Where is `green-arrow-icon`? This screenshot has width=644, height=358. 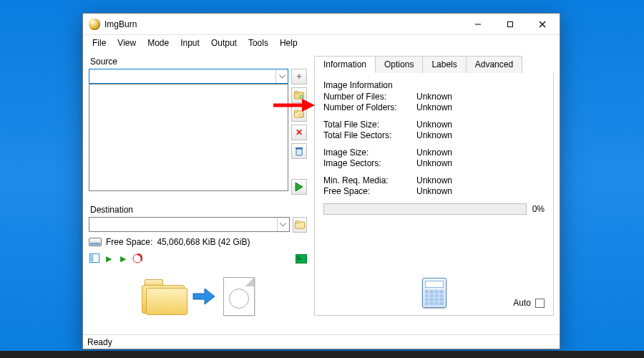
green-arrow-icon is located at coordinates (299, 187).